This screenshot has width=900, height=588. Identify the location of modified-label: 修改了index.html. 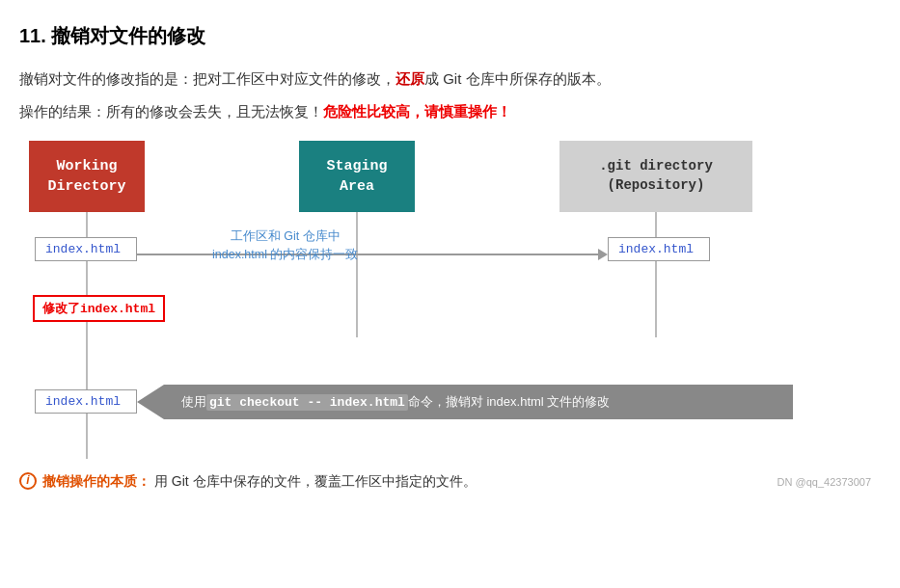
(98, 308).